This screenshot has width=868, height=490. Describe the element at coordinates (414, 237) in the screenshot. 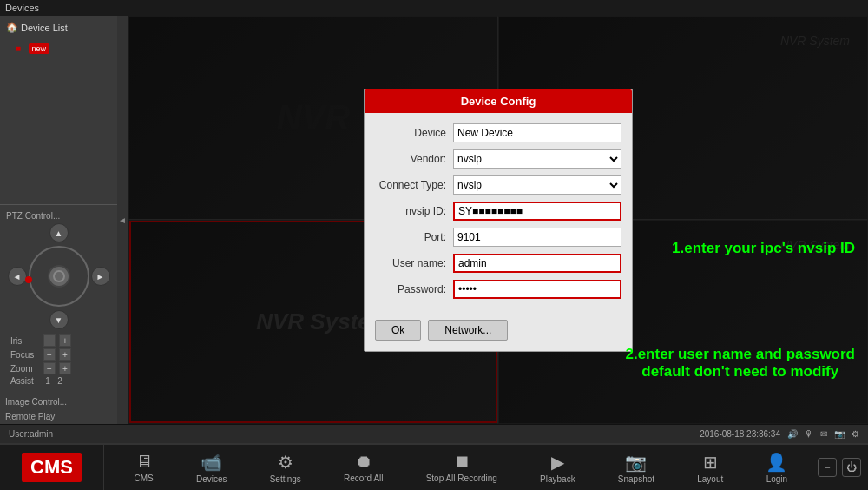

I see `port-label: Port:` at that location.